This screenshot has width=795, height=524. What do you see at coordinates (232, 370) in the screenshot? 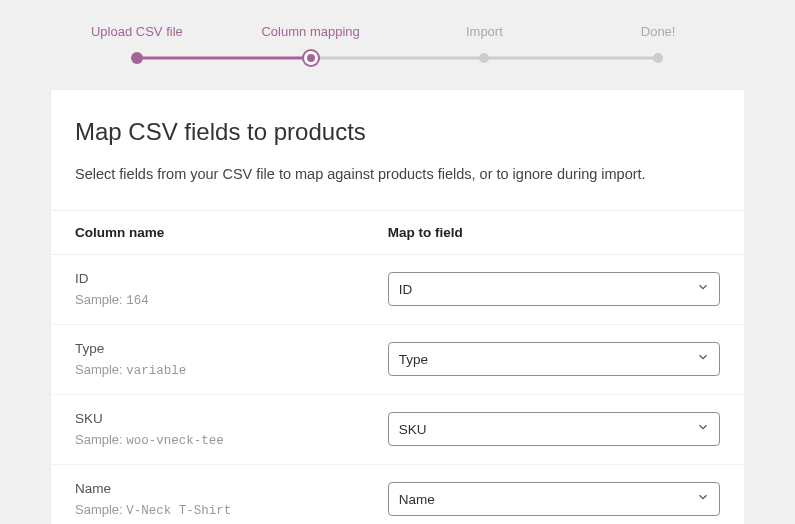
I see `field-sample: Sample: variable` at bounding box center [232, 370].